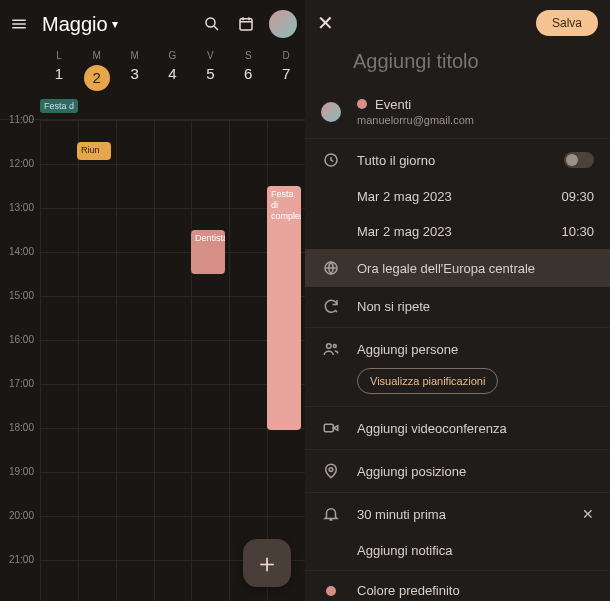  I want to click on day-col: D7, so click(286, 70).